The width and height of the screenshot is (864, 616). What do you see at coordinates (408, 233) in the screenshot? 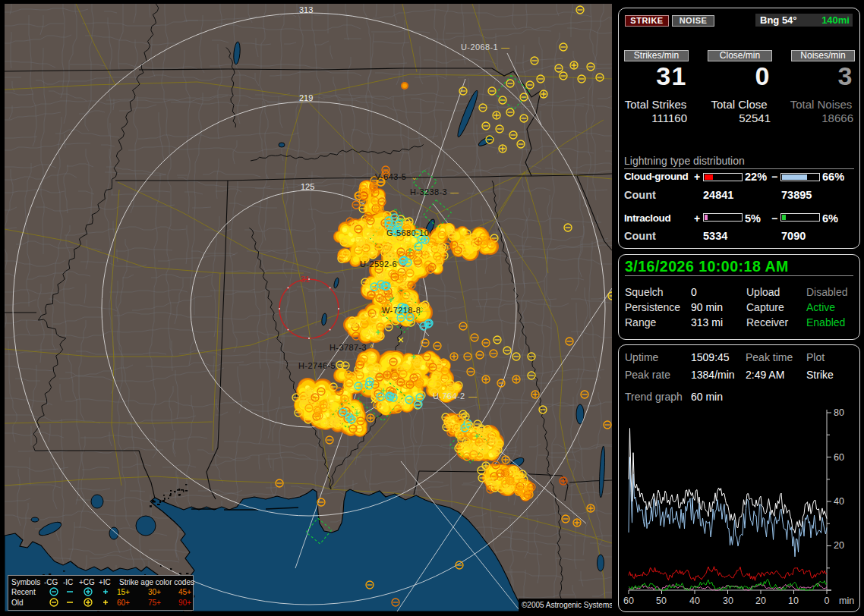
I see `svg-text: G-5680-10` at bounding box center [408, 233].